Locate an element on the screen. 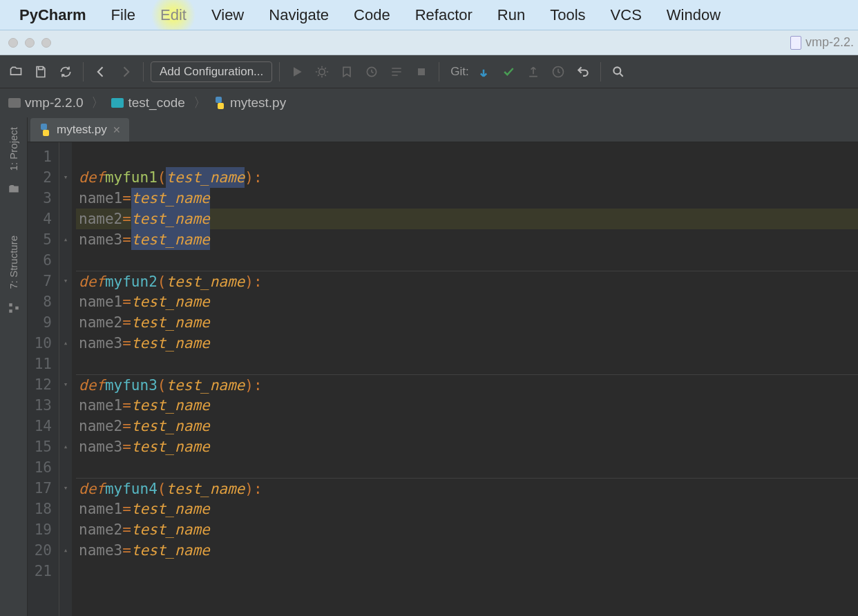  save-icon is located at coordinates (41, 72).